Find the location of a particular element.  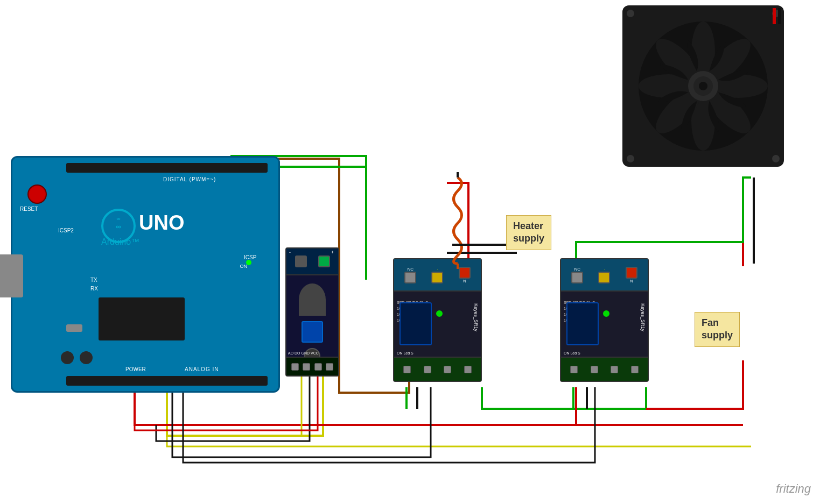

icsp2-label: ICSP2 is located at coordinates (66, 230).